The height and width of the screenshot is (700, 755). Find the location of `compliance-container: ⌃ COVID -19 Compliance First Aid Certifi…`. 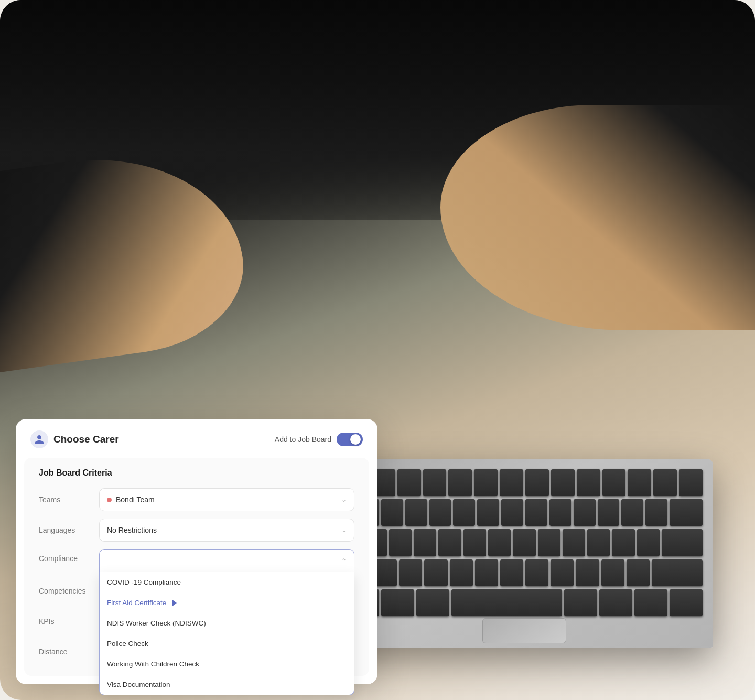

compliance-container: ⌃ COVID -19 Compliance First Aid Certifi… is located at coordinates (226, 561).